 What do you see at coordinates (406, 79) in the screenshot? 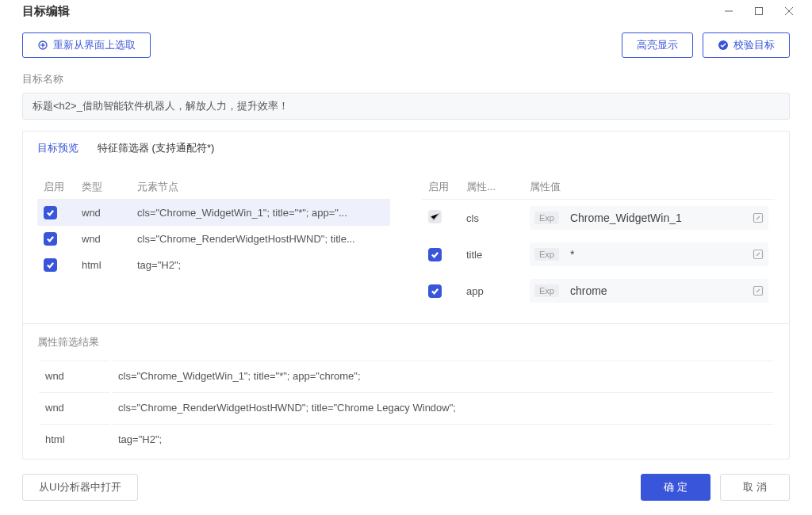
I see `target-name-label: 目标名称` at bounding box center [406, 79].